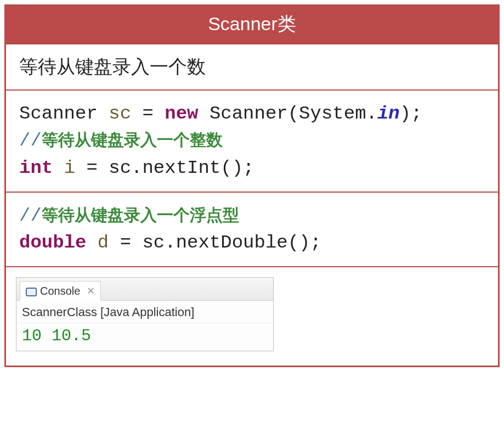 The image size is (504, 444). I want to click on comment-text: 等待从键盘录入一个整数, so click(132, 139).